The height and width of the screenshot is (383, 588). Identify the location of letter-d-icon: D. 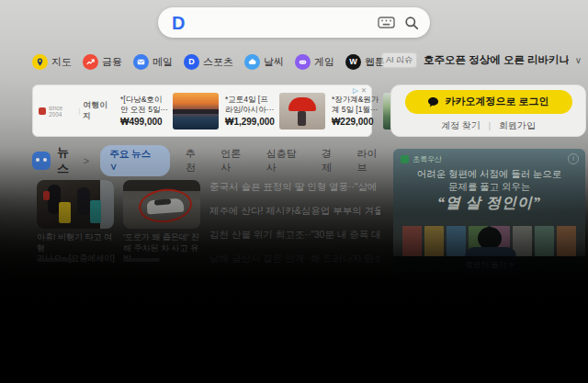
(191, 62).